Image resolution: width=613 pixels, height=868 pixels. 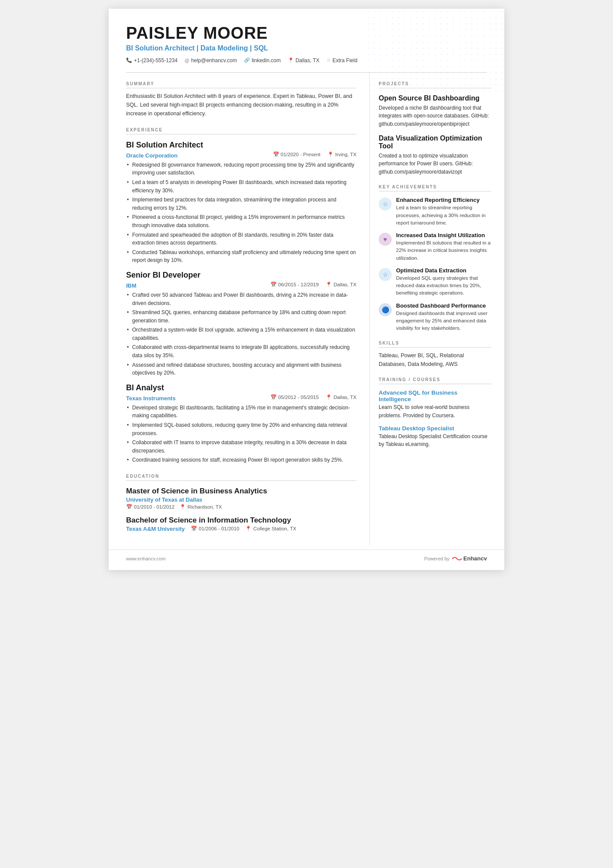 What do you see at coordinates (315, 154) in the screenshot?
I see `job-1-meta: 📅 01/2020 - Present 📍 Irving, TX` at bounding box center [315, 154].